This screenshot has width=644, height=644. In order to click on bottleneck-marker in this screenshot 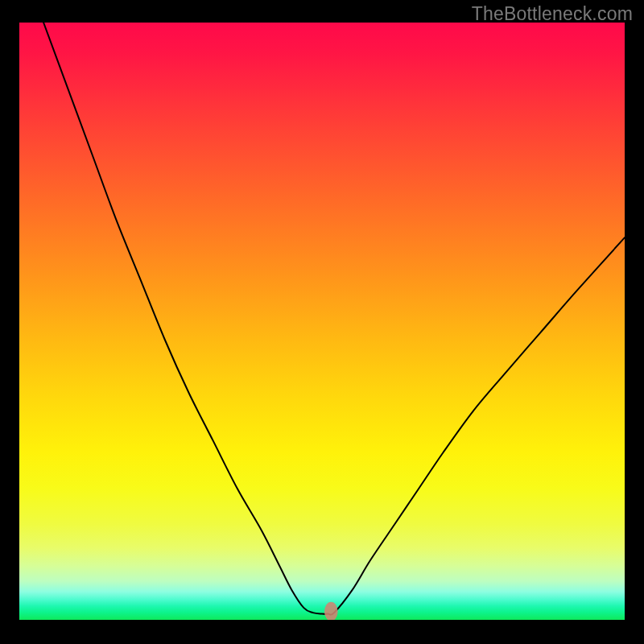, I will do `click(332, 611)`.